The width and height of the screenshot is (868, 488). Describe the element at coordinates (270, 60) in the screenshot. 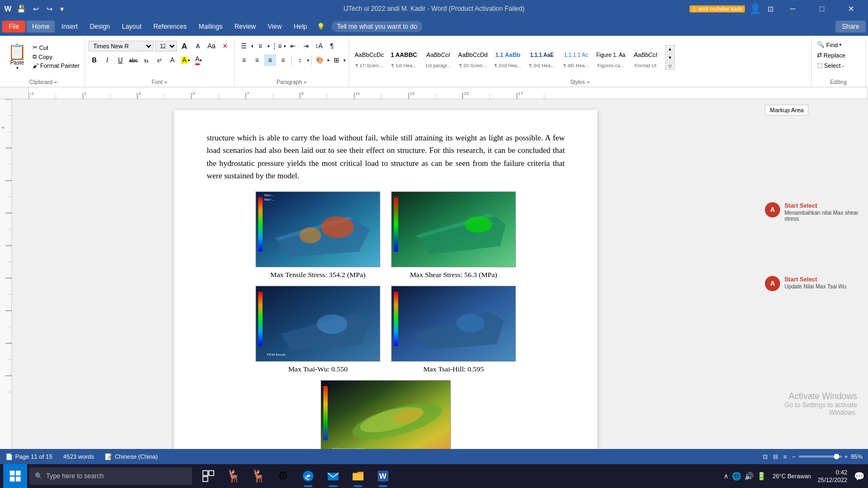

I see `align-right-btn: ≡` at that location.